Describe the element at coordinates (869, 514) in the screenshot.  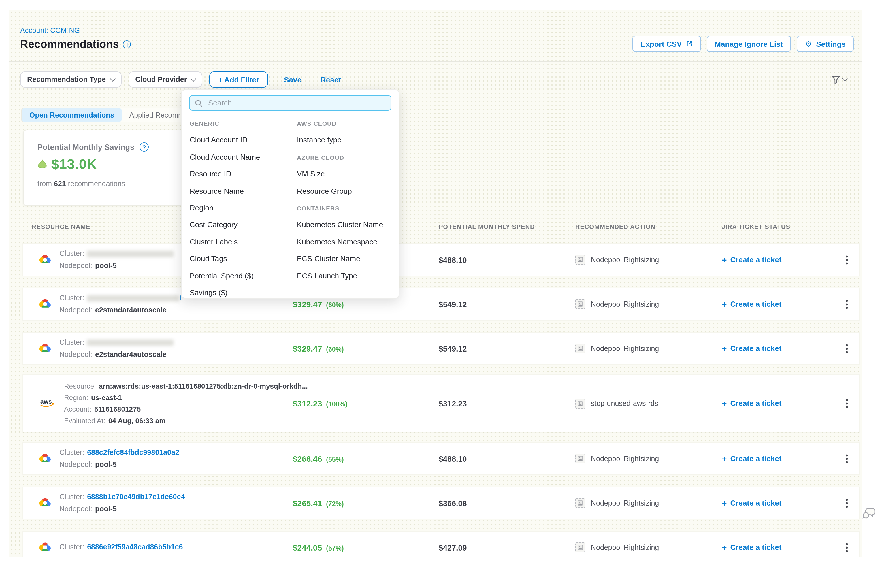
I see `chat-support-icon` at that location.